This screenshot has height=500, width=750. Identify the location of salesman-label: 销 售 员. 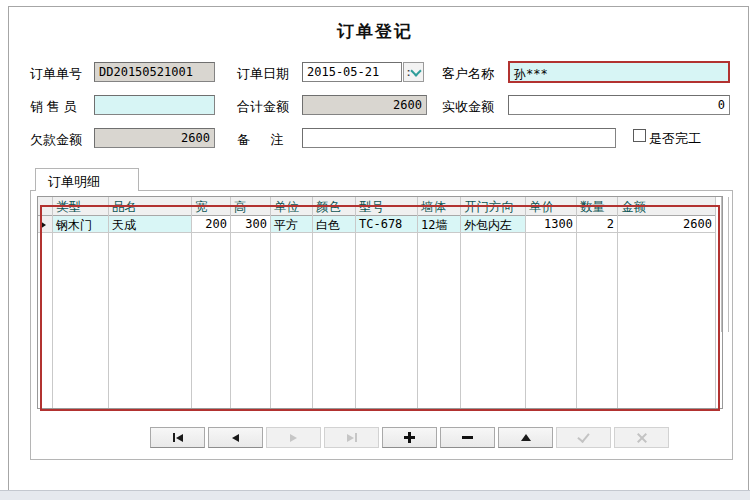
(53, 107).